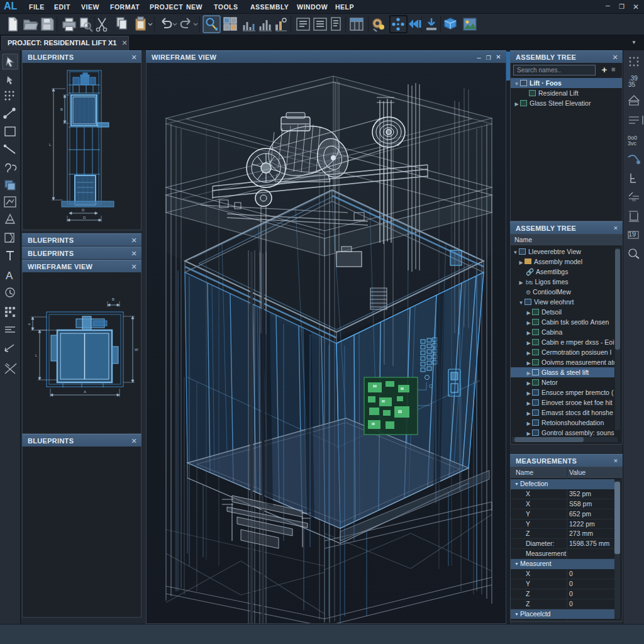 The image size is (644, 644). I want to click on svg-text: to, so click(634, 200).